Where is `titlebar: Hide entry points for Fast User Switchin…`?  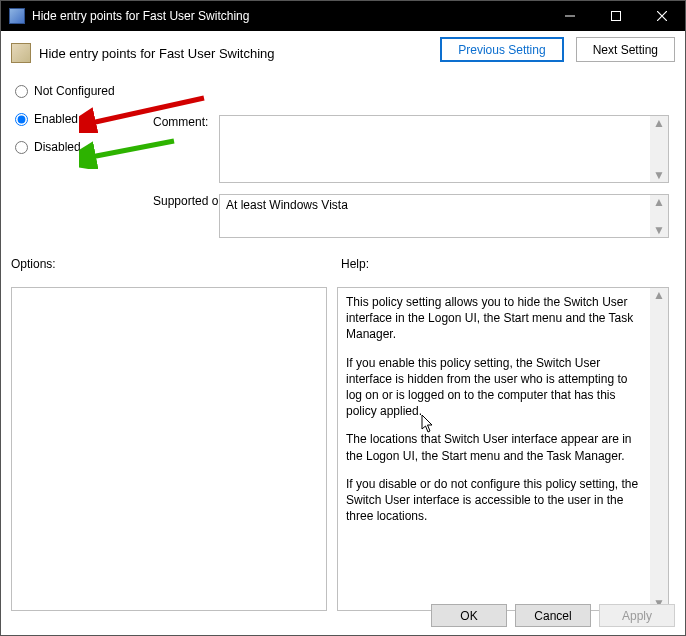 titlebar: Hide entry points for Fast User Switchin… is located at coordinates (343, 16).